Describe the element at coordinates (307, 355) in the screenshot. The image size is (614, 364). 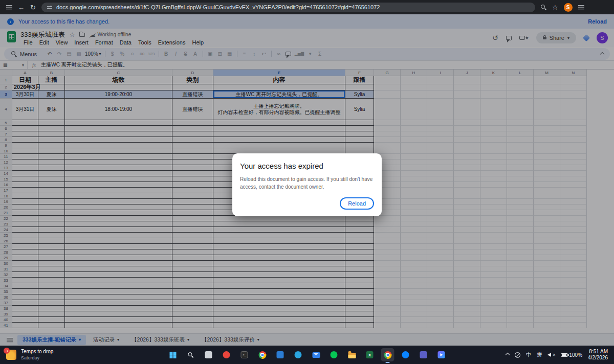
I see `taskbar: 3 Temps to drop Saturday >_X 中 拼 × 100% …` at that location.